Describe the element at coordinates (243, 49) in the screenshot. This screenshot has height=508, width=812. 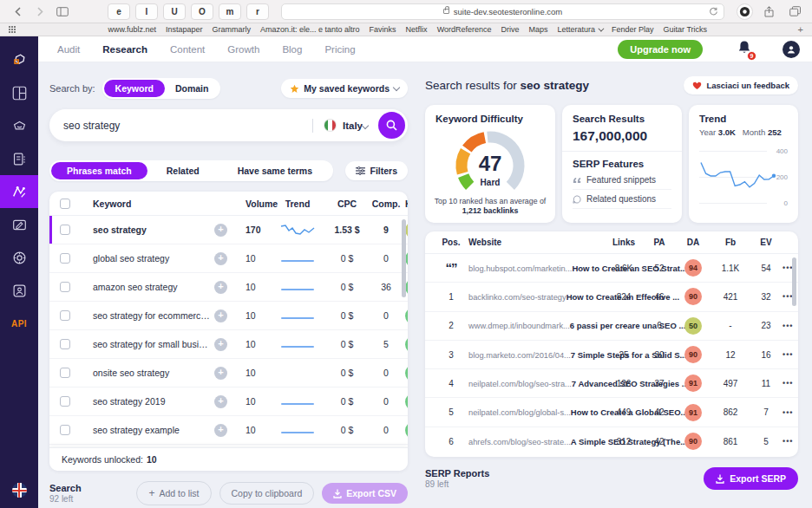
I see `nav-item-growth: Growth` at that location.